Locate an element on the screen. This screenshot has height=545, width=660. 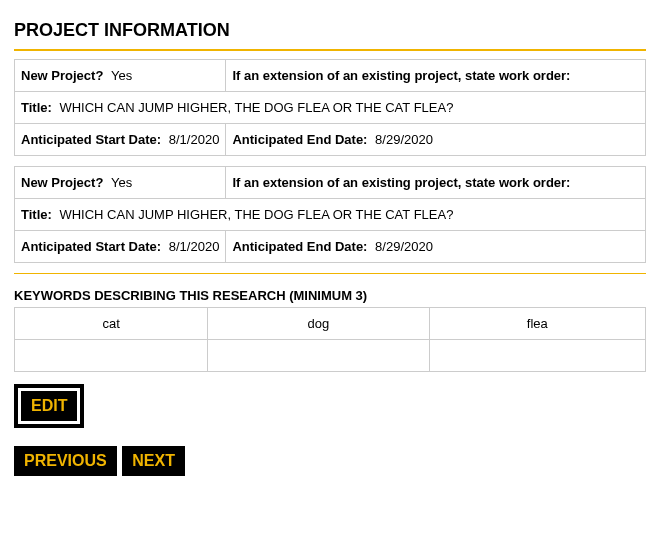
previous-button: PREVIOUS is located at coordinates (66, 461).